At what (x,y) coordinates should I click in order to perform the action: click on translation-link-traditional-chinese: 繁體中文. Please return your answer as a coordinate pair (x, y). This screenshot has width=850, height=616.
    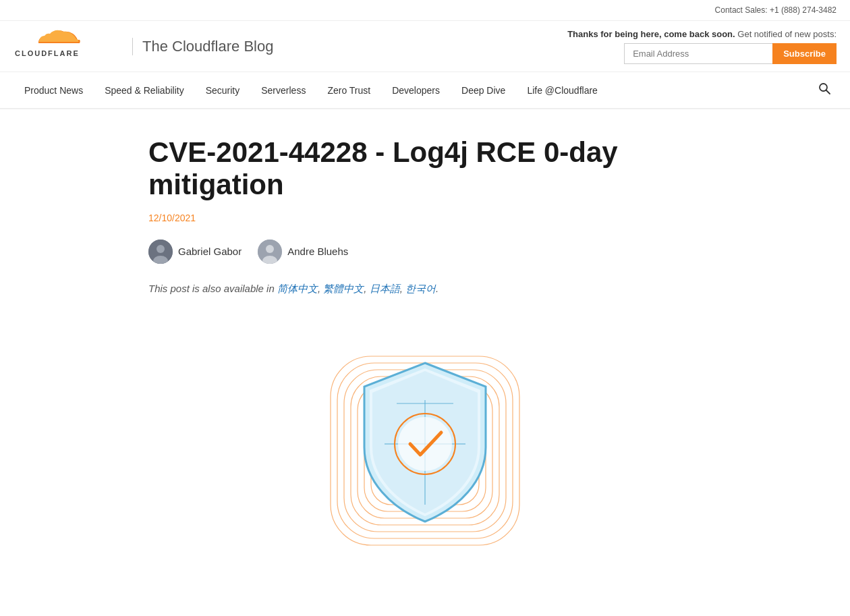
    Looking at the image, I should click on (343, 289).